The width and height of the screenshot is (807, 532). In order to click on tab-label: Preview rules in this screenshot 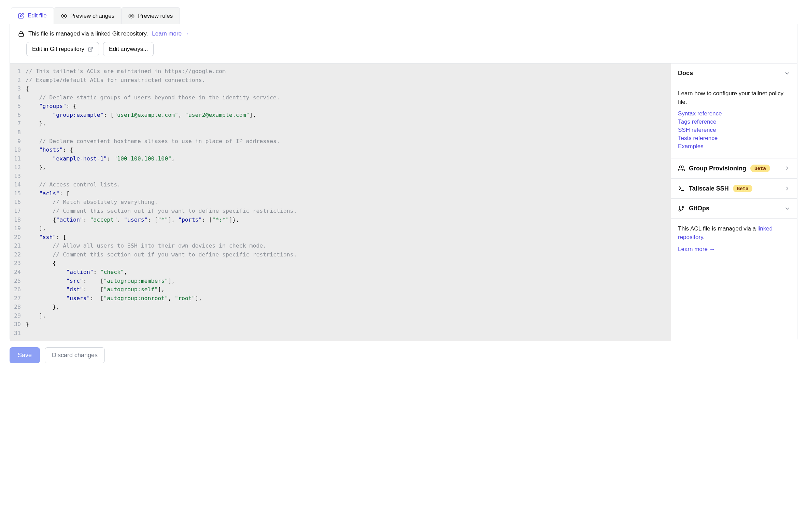, I will do `click(155, 16)`.